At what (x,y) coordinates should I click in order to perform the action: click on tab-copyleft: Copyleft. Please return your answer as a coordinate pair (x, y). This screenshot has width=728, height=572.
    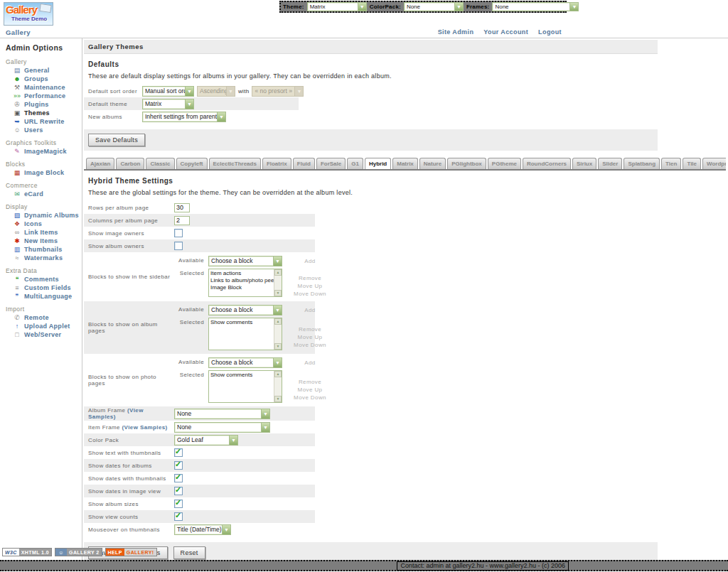
    Looking at the image, I should click on (192, 163).